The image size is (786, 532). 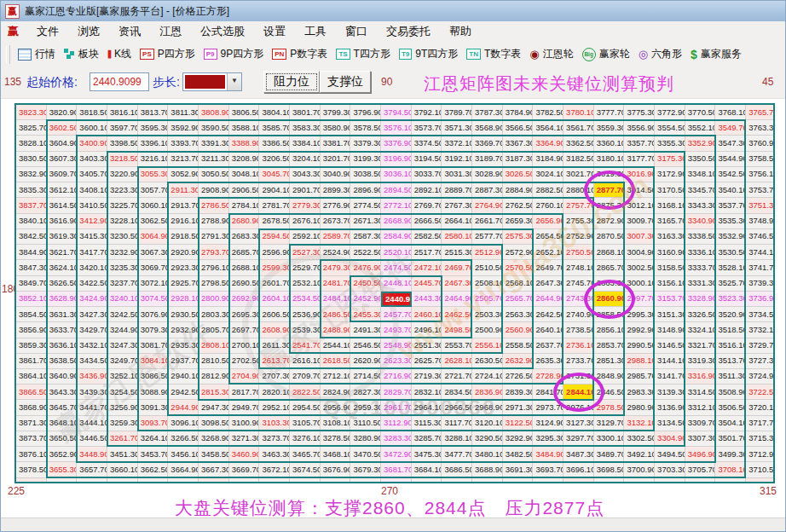 What do you see at coordinates (494, 55) in the screenshot?
I see `toolbar-item-T数字表: TNT数字表` at bounding box center [494, 55].